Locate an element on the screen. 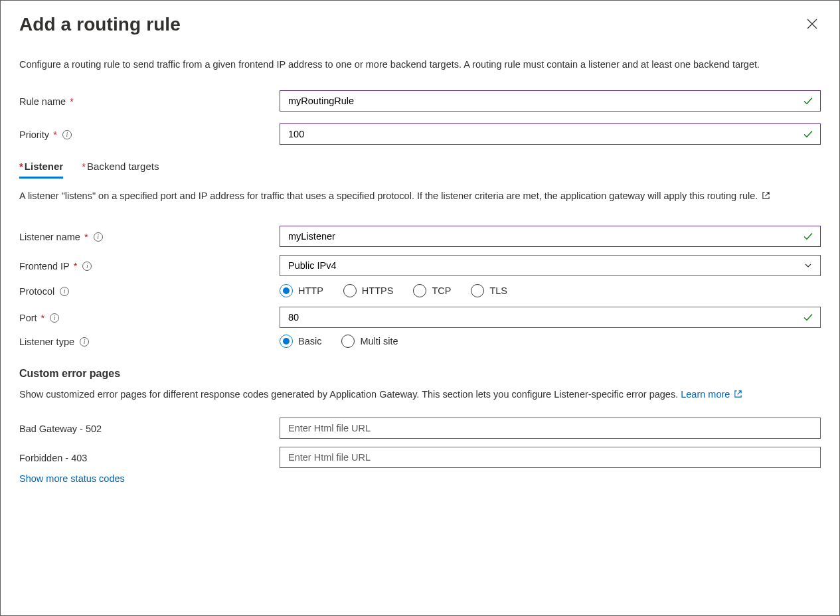  listener-type-basic-radio: Basic is located at coordinates (300, 341).